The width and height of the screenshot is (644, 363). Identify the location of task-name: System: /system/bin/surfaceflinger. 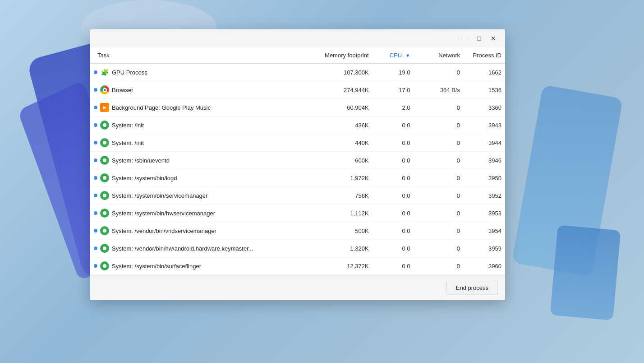
(156, 266).